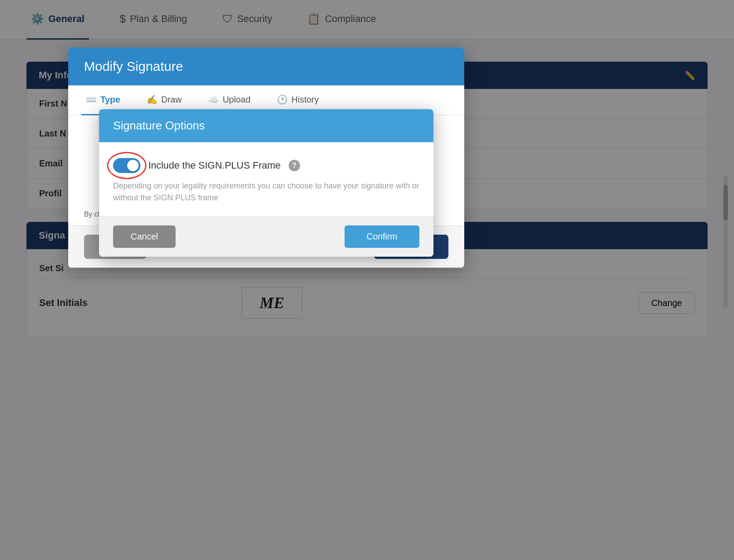 The image size is (734, 560). What do you see at coordinates (382, 237) in the screenshot?
I see `inner-confirm-button: Confirm` at bounding box center [382, 237].